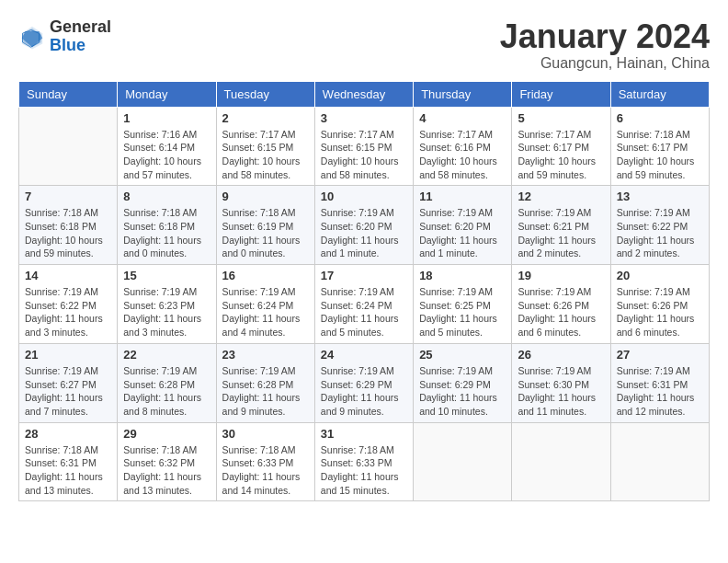 Image resolution: width=728 pixels, height=563 pixels. I want to click on day-number: 9, so click(266, 197).